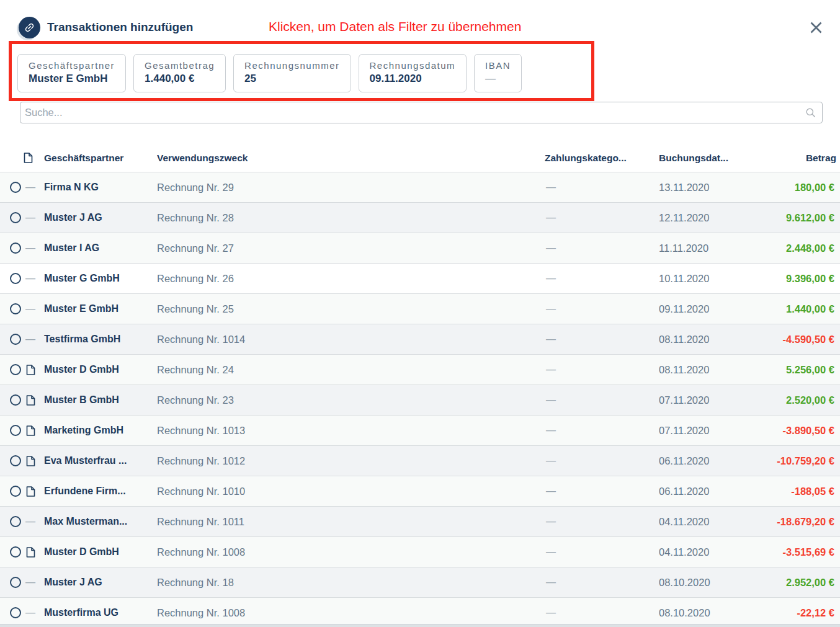  Describe the element at coordinates (349, 218) in the screenshot. I see `row-purpose: Rechnung Nr. 28` at that location.